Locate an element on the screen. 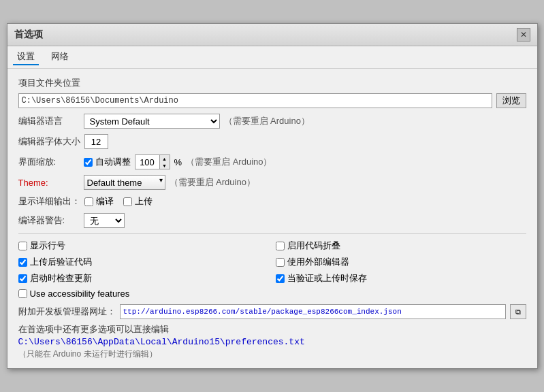 This screenshot has width=544, height=392. show-line-numbers-text: 显示行号 is located at coordinates (48, 246).